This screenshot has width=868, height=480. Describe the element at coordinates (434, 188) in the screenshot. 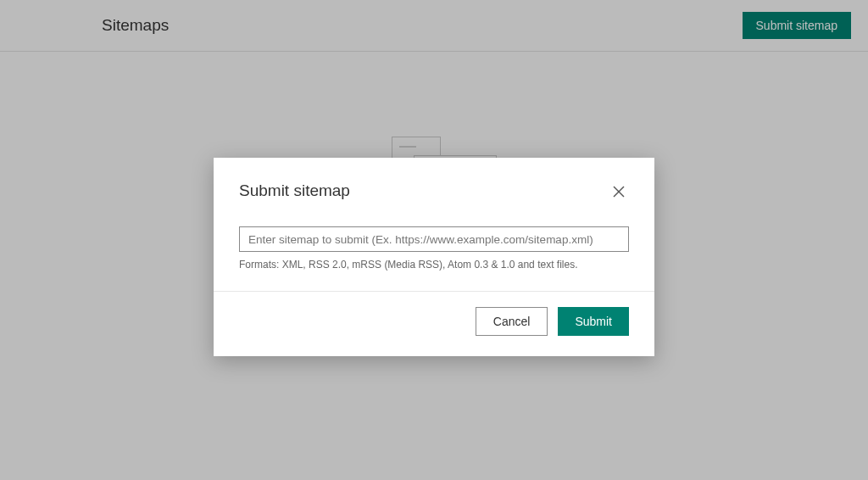

I see `modal-header: Submit sitemap` at that location.